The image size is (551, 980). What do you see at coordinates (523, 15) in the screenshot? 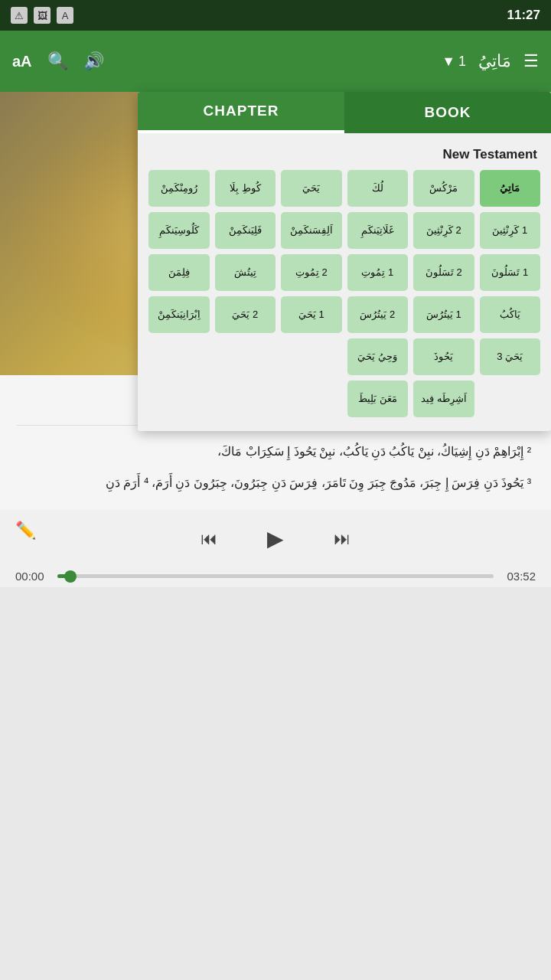
I see `status-time: 11:27` at bounding box center [523, 15].